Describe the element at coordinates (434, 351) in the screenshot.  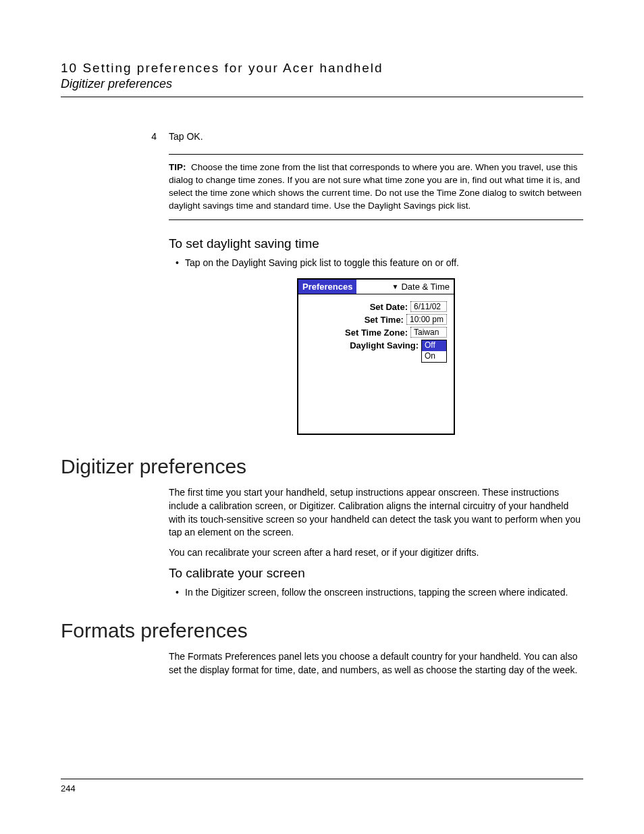
I see `daylight-saving-picklist: Off On` at that location.